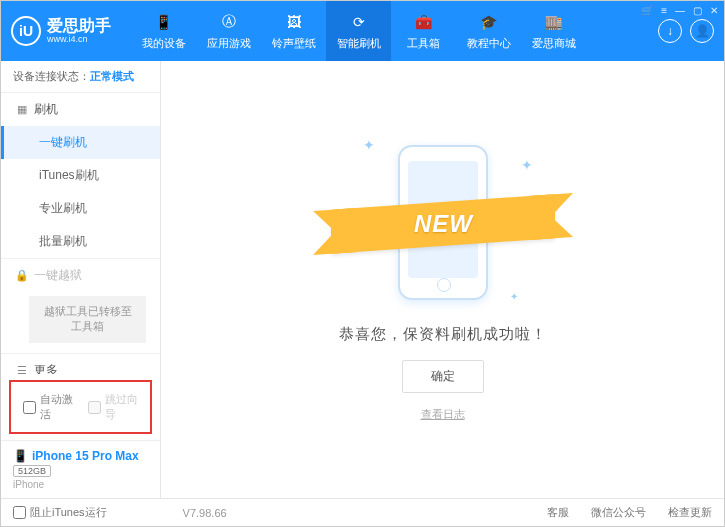  What do you see at coordinates (680, 10) in the screenshot?
I see `window-controls: 🛒 ≡ — ▢ ✕` at bounding box center [680, 10].